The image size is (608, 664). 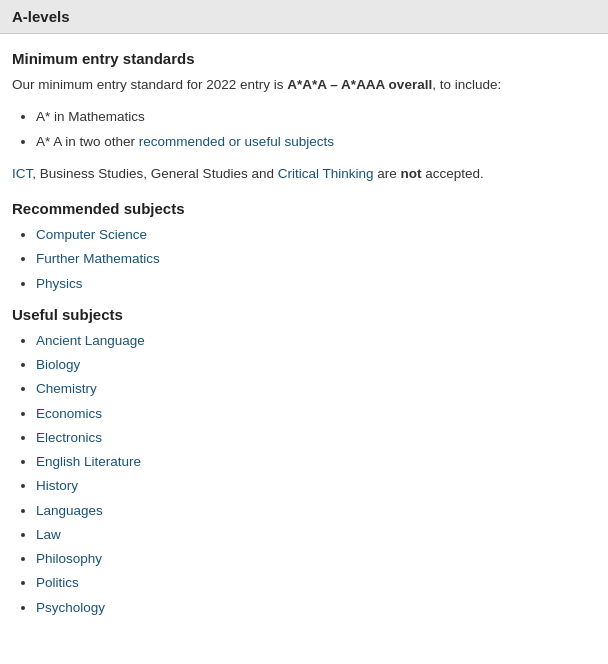 I want to click on list-item: Economics, so click(x=316, y=414).